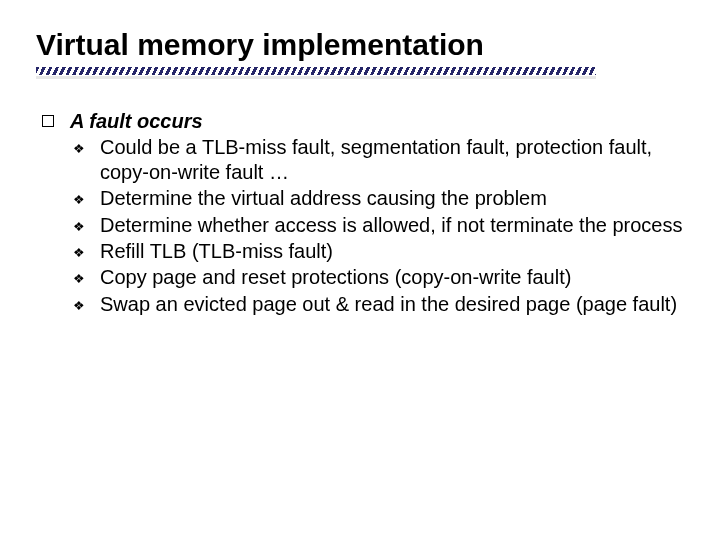 The height and width of the screenshot is (540, 720). What do you see at coordinates (360, 73) in the screenshot?
I see `title-divider` at bounding box center [360, 73].